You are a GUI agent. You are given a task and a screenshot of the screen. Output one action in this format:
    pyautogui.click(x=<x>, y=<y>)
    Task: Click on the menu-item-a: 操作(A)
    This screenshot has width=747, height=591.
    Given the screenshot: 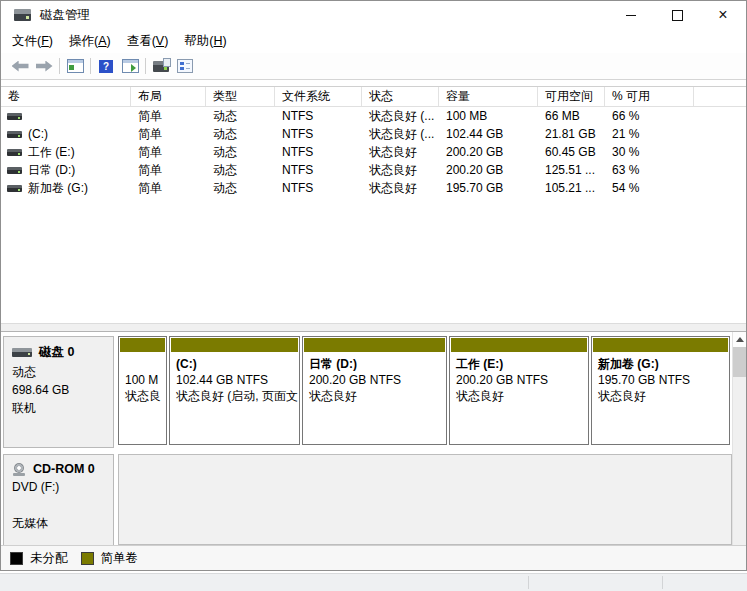 What is the action you would take?
    pyautogui.click(x=90, y=42)
    